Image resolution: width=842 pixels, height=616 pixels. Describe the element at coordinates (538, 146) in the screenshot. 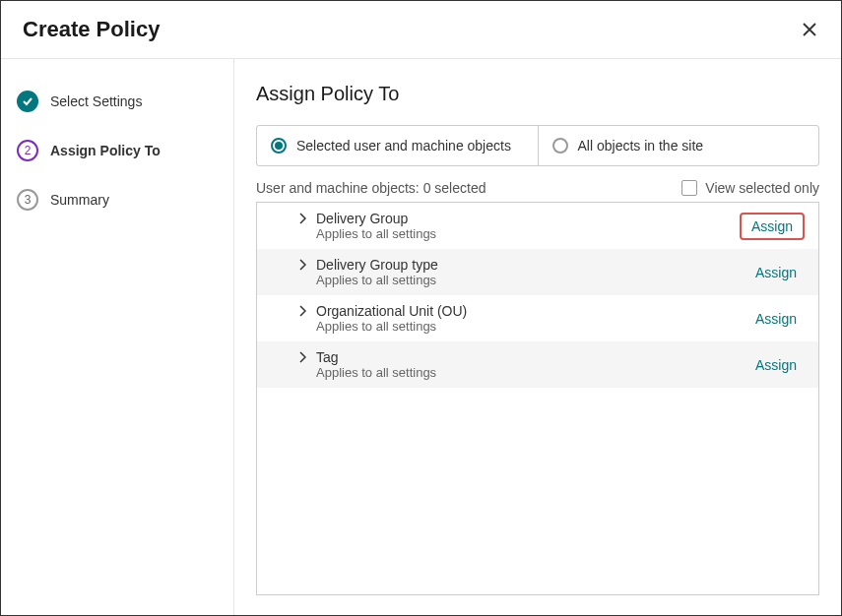

I see `assignment-scope-radios: Selected user and machine objects All ob…` at that location.